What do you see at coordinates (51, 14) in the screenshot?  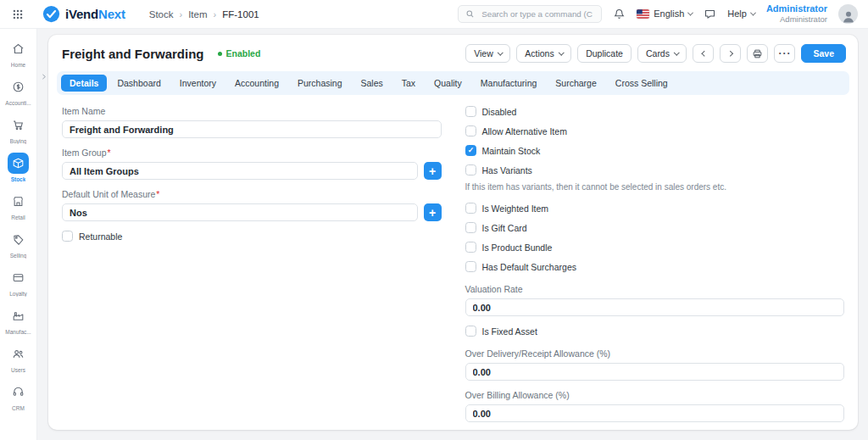 I see `brand-logo-icon` at bounding box center [51, 14].